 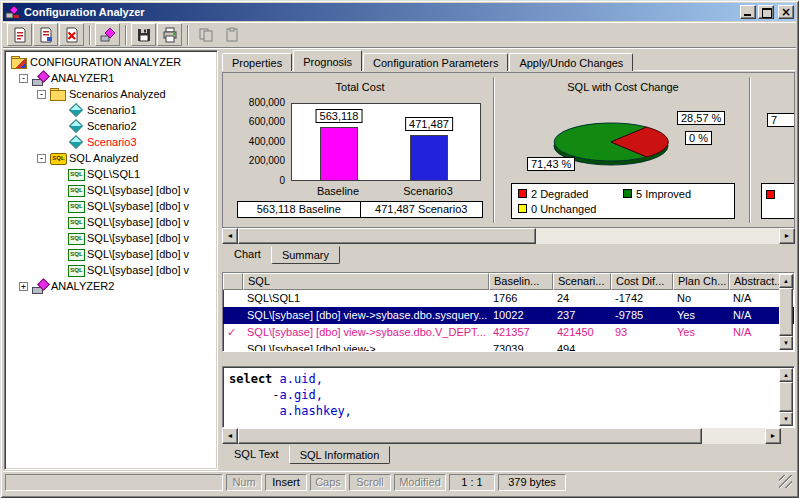 I want to click on save-icon, so click(x=144, y=35).